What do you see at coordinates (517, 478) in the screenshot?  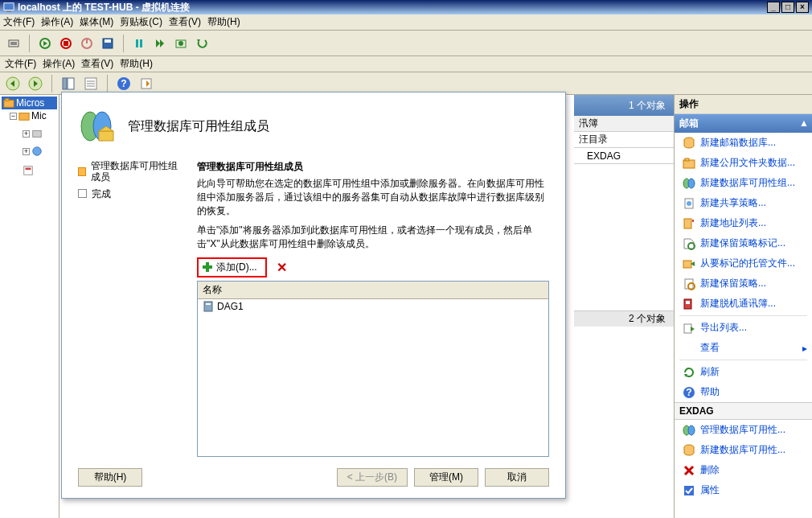 I see `cancel-button: 取消` at bounding box center [517, 478].